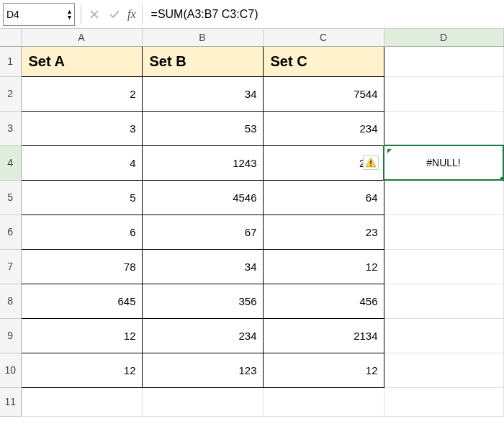 Image resolution: width=504 pixels, height=429 pixels. What do you see at coordinates (444, 94) in the screenshot?
I see `cell-D2` at bounding box center [444, 94].